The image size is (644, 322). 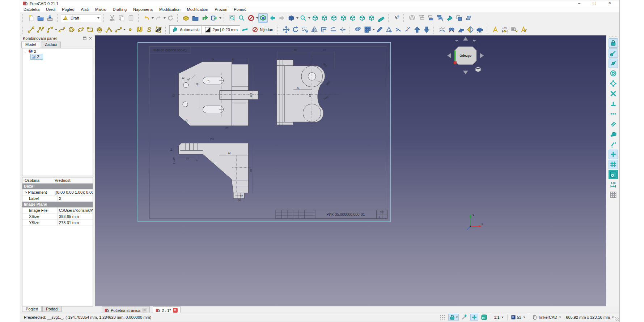 I want to click on snap-near-button, so click(x=613, y=144).